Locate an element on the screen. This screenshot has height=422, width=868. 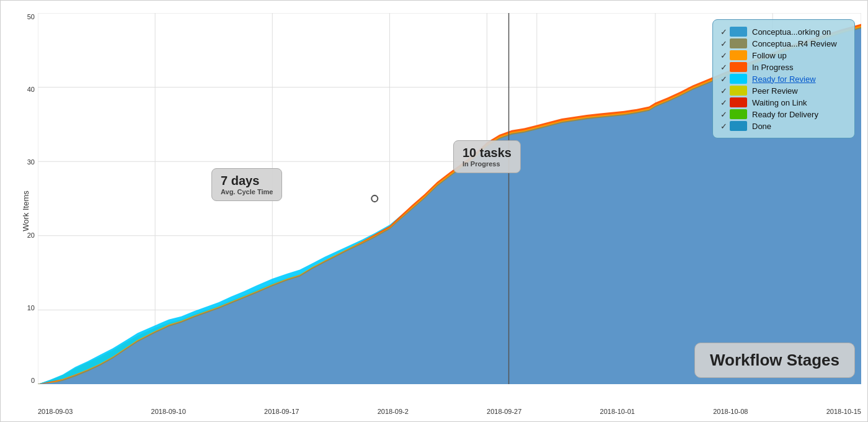
legend-item-8: ✓ Done is located at coordinates (784, 126).